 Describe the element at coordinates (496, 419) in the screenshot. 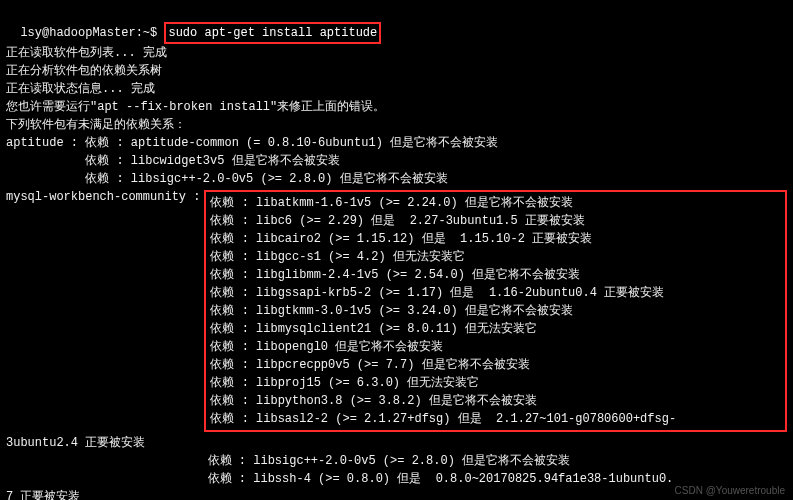

I see `dep-line: 依赖 : libsasl2-2 (>= 2.1.27+dfsg) 但是 2.1.…` at that location.